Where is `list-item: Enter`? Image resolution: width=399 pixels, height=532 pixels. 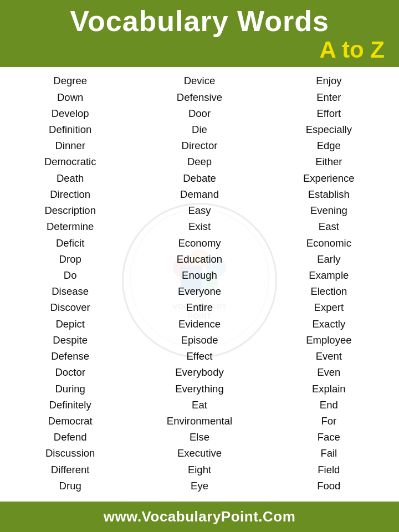
list-item: Enter is located at coordinates (329, 98).